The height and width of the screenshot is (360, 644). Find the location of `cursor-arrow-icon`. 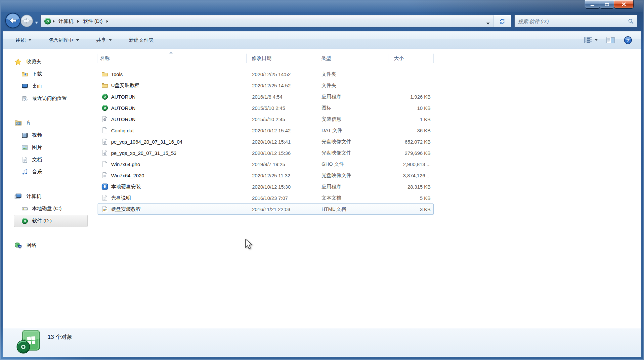

cursor-arrow-icon is located at coordinates (249, 244).